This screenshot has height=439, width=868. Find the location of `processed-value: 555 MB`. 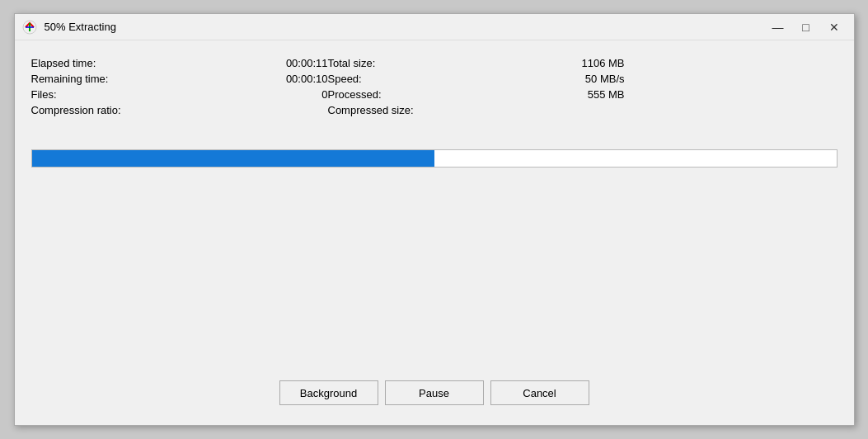

processed-value: 555 MB is located at coordinates (559, 94).